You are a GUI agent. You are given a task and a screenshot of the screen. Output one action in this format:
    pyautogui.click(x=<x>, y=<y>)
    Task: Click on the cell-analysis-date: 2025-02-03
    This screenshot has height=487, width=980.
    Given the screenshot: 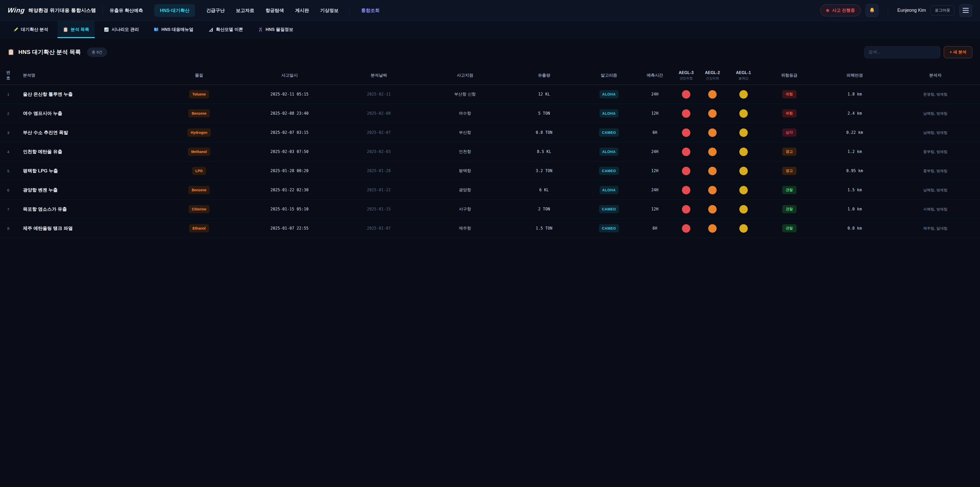 What is the action you would take?
    pyautogui.click(x=379, y=152)
    